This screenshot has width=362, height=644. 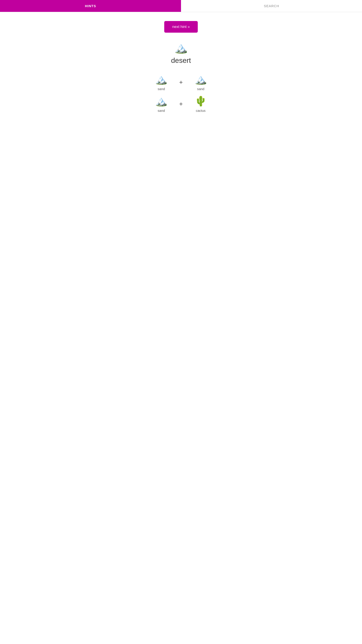 I want to click on recipe-row-2: 🏔️ sand + 🌵 cactus, so click(x=181, y=104).